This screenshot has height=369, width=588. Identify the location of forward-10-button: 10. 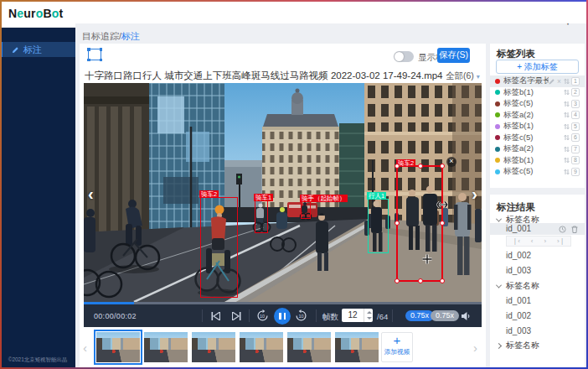
(302, 315).